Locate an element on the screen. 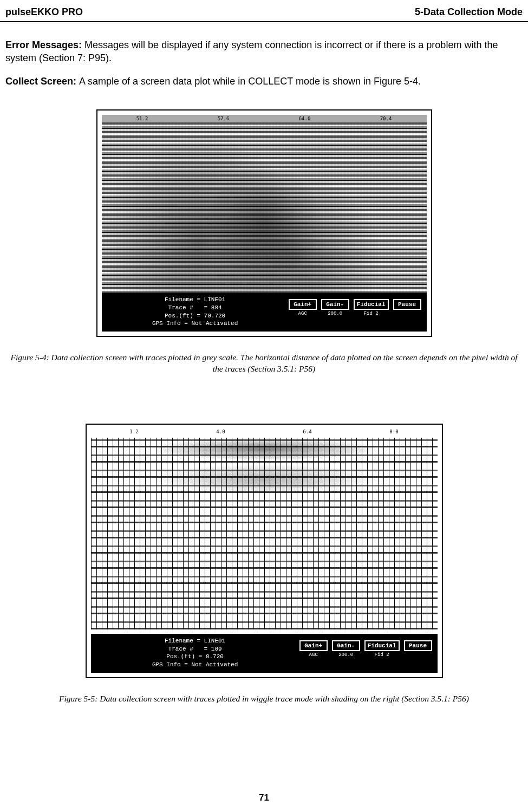 The image size is (528, 812). ruler-tick: 6.4 is located at coordinates (307, 432).